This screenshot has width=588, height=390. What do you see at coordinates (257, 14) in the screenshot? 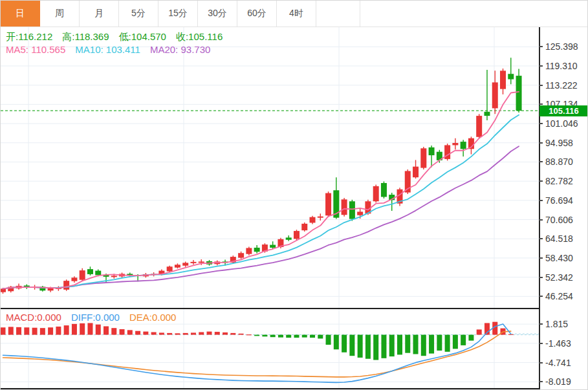
I see `tab-60min: 60分` at bounding box center [257, 14].